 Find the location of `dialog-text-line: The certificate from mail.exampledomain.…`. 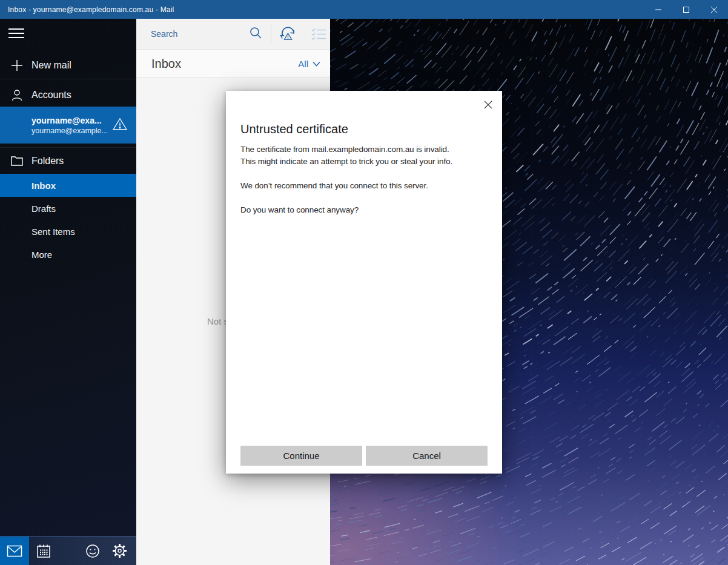

dialog-text-line: The certificate from mail.exampledomain.… is located at coordinates (367, 150).